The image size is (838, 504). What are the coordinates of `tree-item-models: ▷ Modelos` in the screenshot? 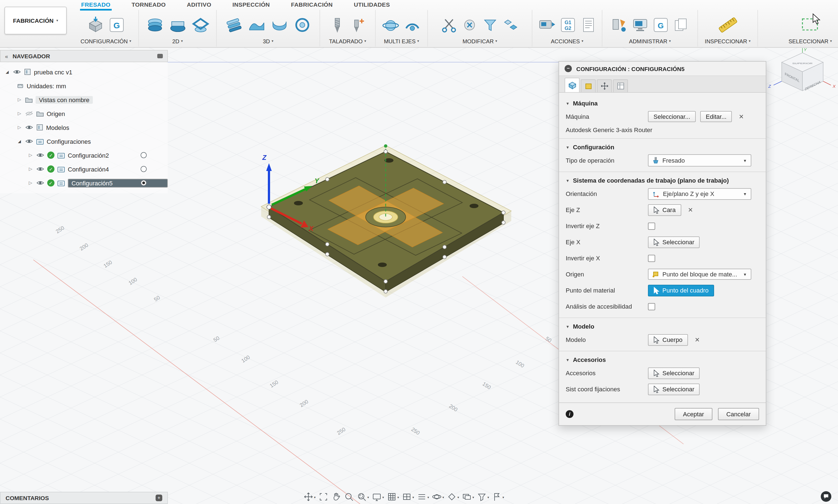 It's located at (84, 128).